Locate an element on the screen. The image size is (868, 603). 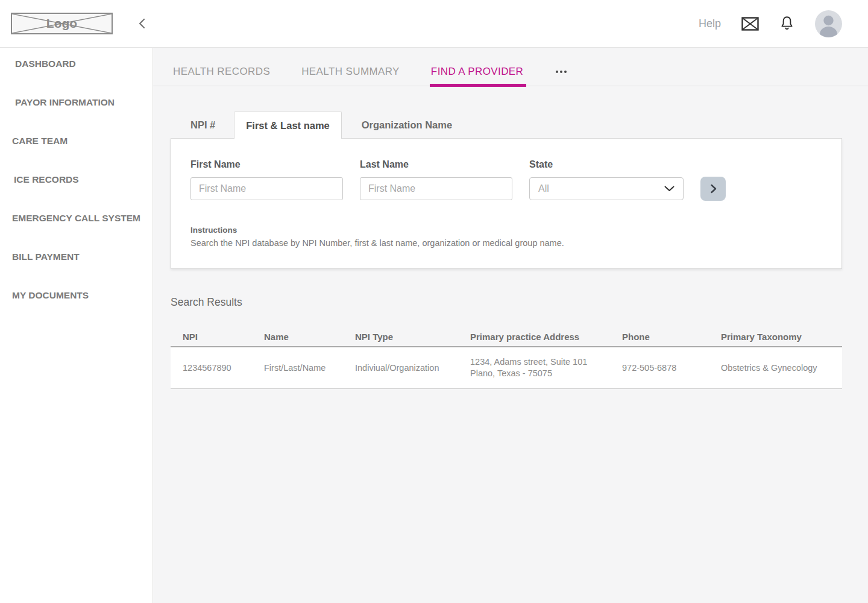
first-name-input is located at coordinates (266, 189).